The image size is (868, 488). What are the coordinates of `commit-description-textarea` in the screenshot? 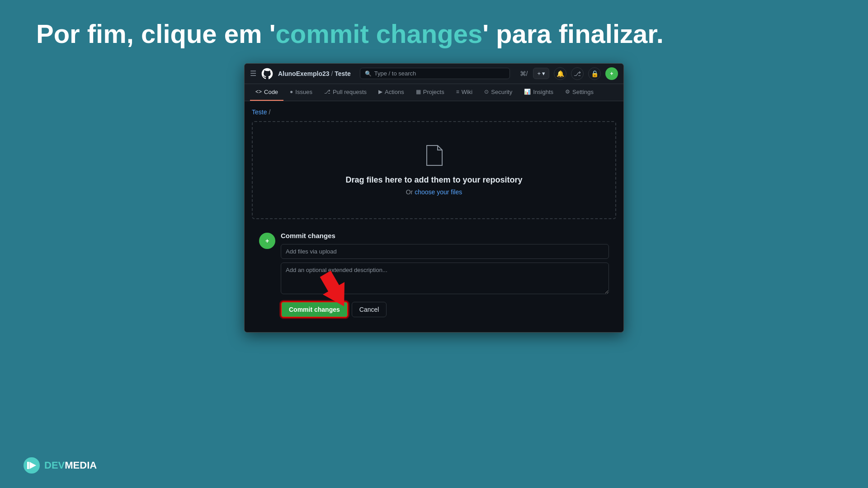 It's located at (445, 278).